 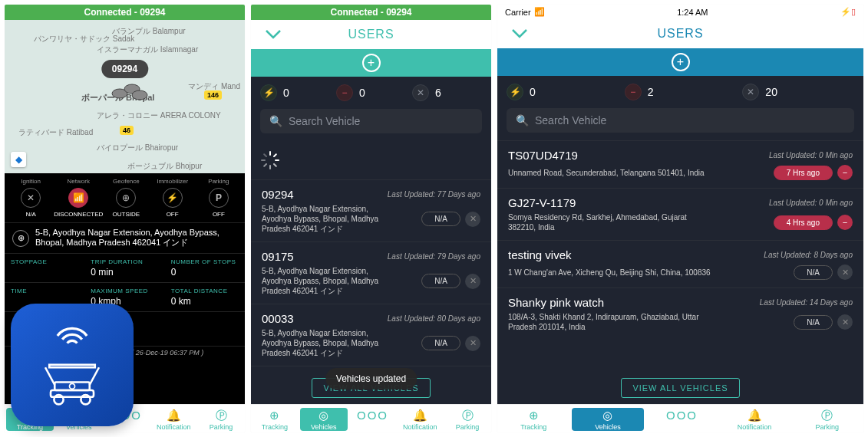 I want to click on time-pill: 7 Hrs ago, so click(x=803, y=173).